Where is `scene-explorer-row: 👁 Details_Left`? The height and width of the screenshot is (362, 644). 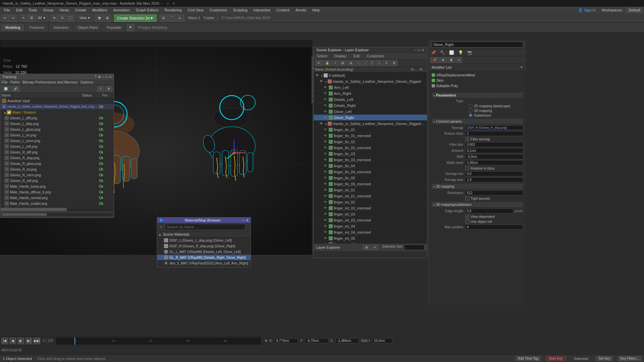
scene-explorer-row: 👁 Details_Left is located at coordinates (370, 100).